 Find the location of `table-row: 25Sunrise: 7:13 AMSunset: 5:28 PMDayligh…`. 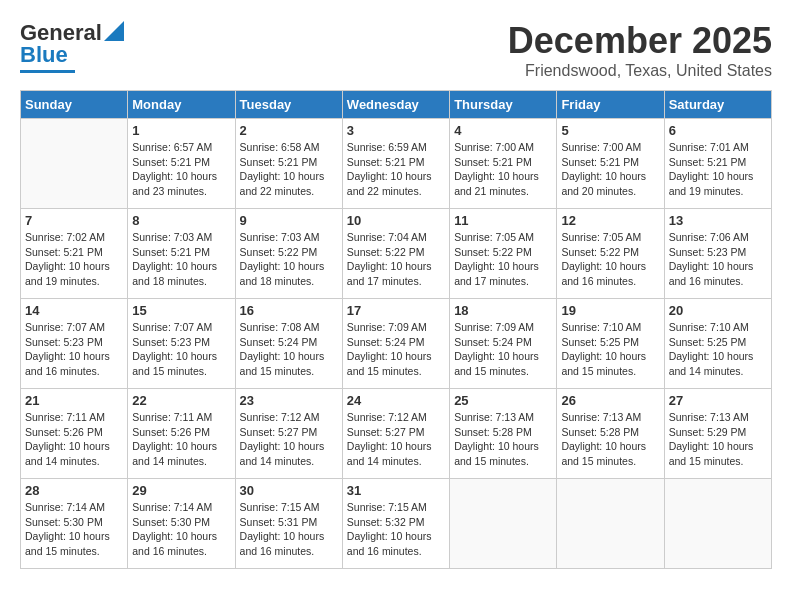

table-row: 25Sunrise: 7:13 AMSunset: 5:28 PMDayligh… is located at coordinates (504, 434).